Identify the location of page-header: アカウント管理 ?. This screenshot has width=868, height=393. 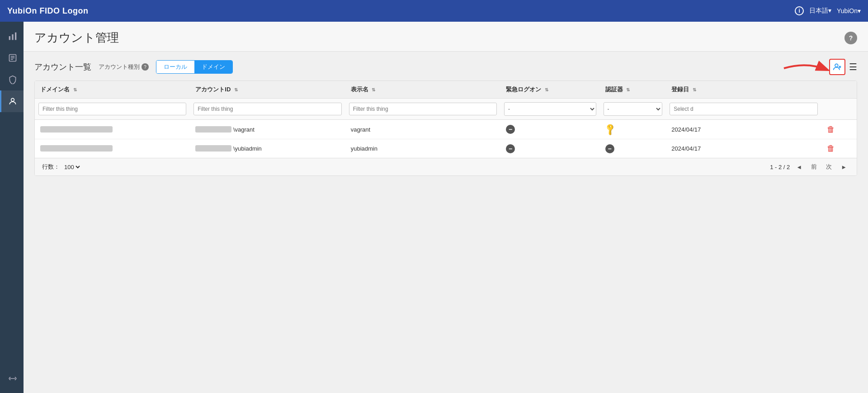
(446, 37).